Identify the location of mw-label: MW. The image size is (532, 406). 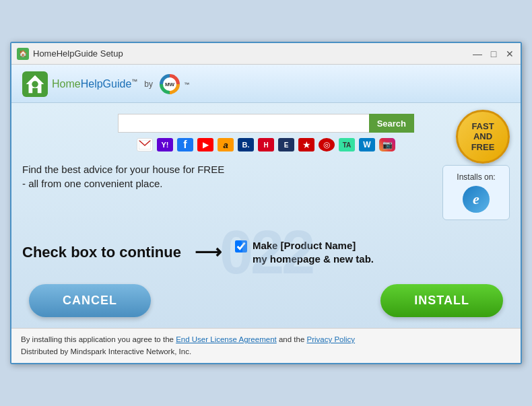
(170, 85).